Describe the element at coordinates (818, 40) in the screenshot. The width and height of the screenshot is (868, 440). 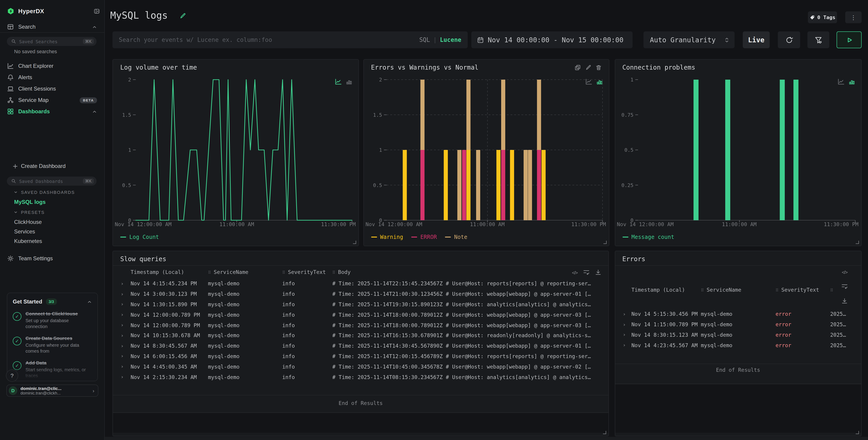
I see `filter-button` at that location.